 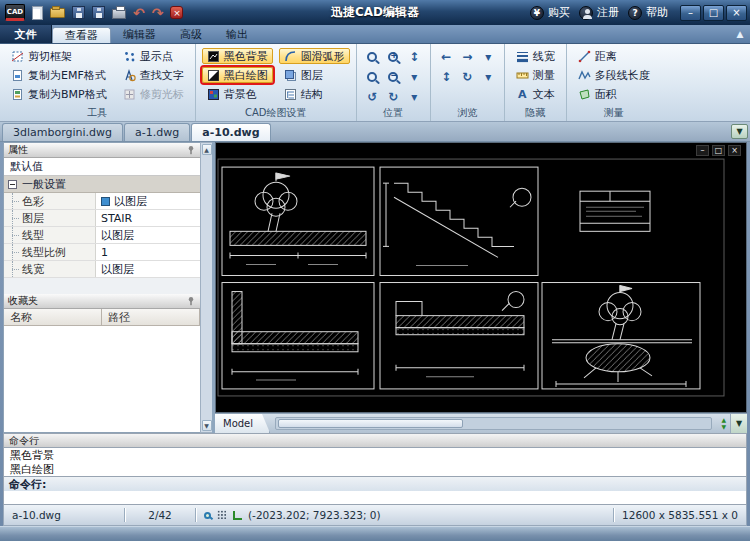 I want to click on exit-button: ×, so click(x=176, y=13).